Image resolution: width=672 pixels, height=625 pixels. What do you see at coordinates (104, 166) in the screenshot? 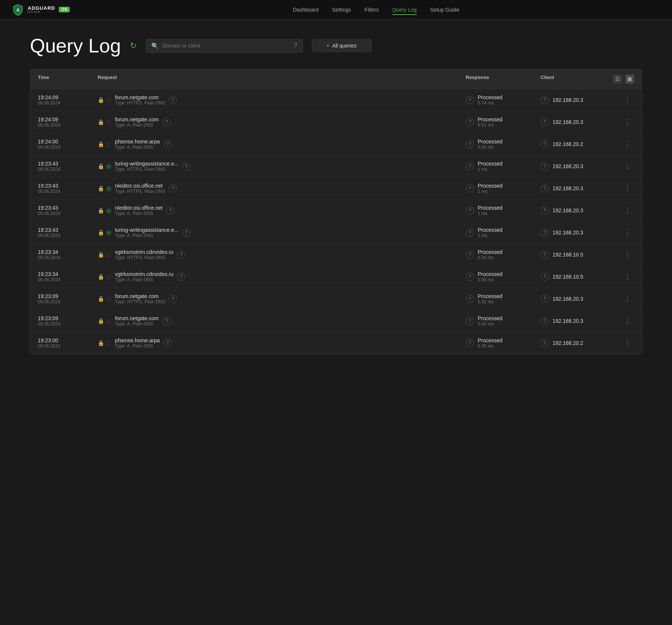
I see `request-icons: 🔒 ◎` at bounding box center [104, 166].